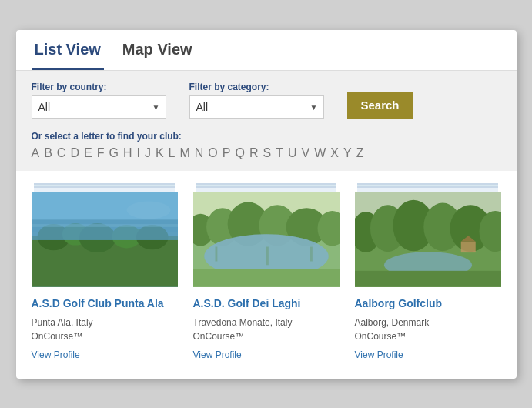 This screenshot has width=532, height=408. What do you see at coordinates (293, 153) in the screenshot?
I see `alpha-U: U` at bounding box center [293, 153].